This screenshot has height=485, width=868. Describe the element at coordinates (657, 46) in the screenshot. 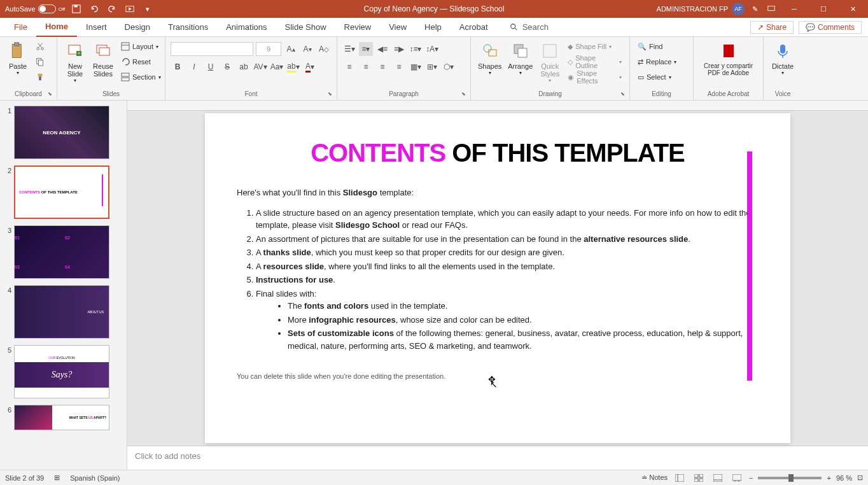

I see `find-button: 🔍Find` at that location.